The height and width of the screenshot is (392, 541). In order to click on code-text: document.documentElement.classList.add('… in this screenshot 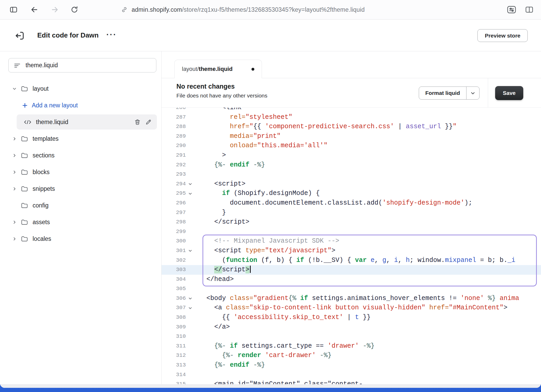, I will do `click(368, 203)`.